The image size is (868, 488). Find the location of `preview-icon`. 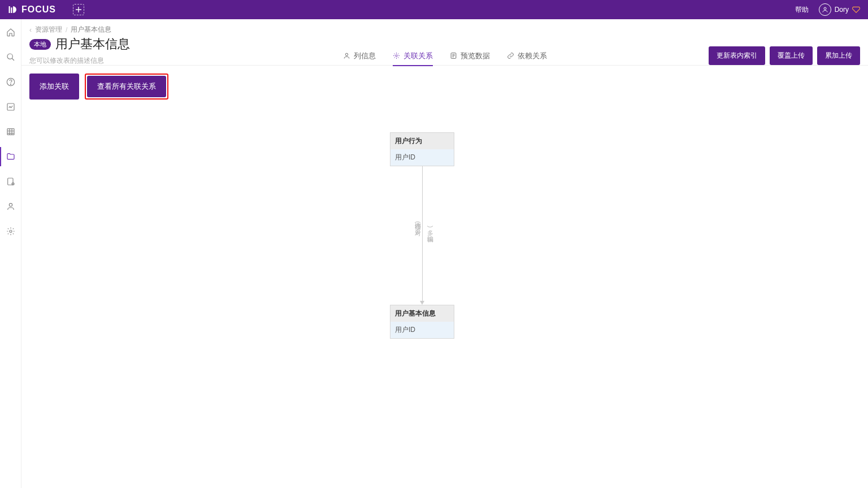

preview-icon is located at coordinates (453, 55).